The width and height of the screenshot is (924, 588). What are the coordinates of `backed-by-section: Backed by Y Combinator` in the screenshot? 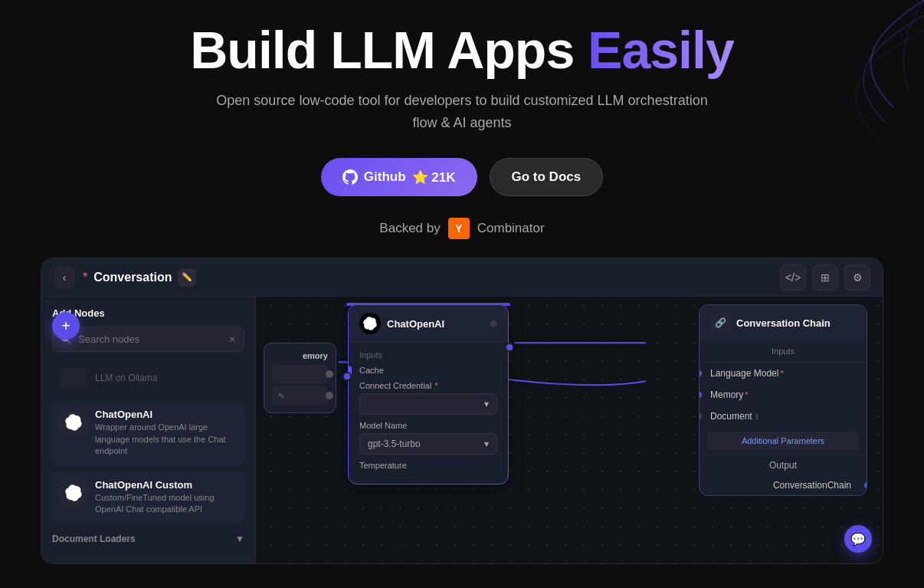 It's located at (462, 228).